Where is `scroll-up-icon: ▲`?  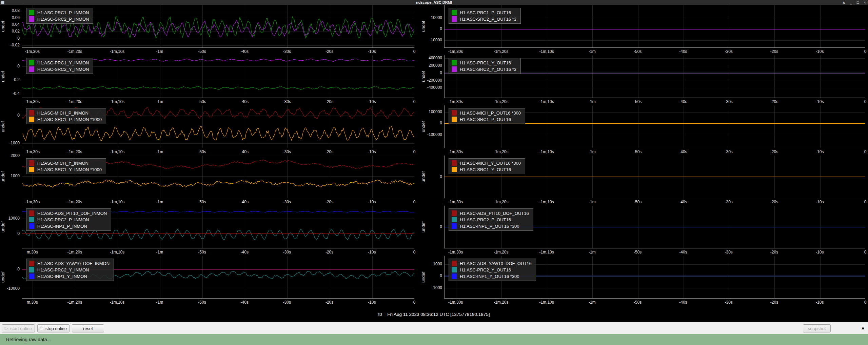
scroll-up-icon: ▲ is located at coordinates (863, 328).